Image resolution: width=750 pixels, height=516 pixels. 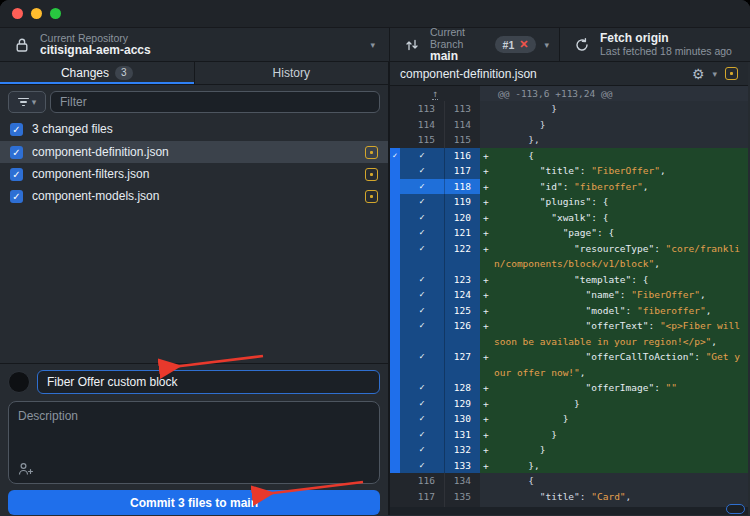 What do you see at coordinates (194, 432) in the screenshot?
I see `commit-description-input` at bounding box center [194, 432].